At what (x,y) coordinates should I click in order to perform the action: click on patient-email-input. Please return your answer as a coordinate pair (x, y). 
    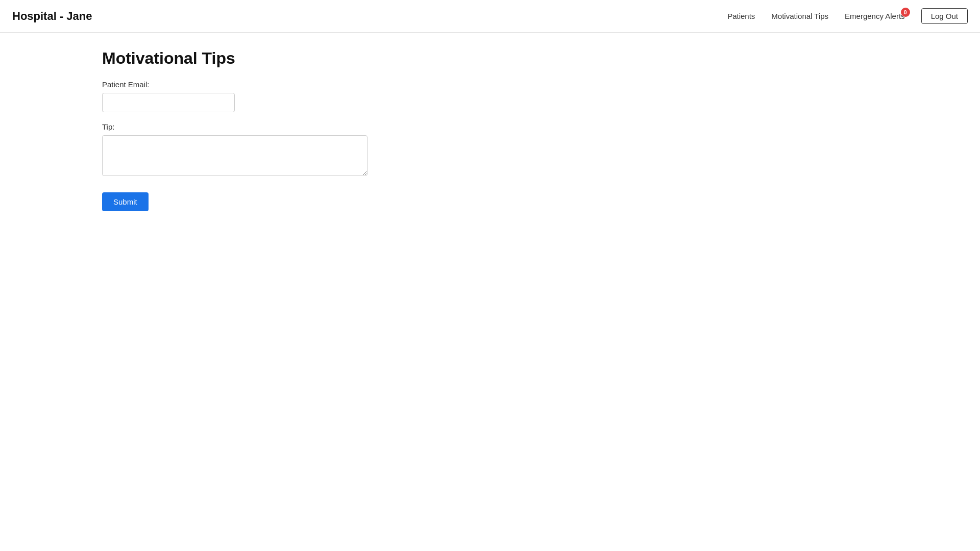
    Looking at the image, I should click on (168, 103).